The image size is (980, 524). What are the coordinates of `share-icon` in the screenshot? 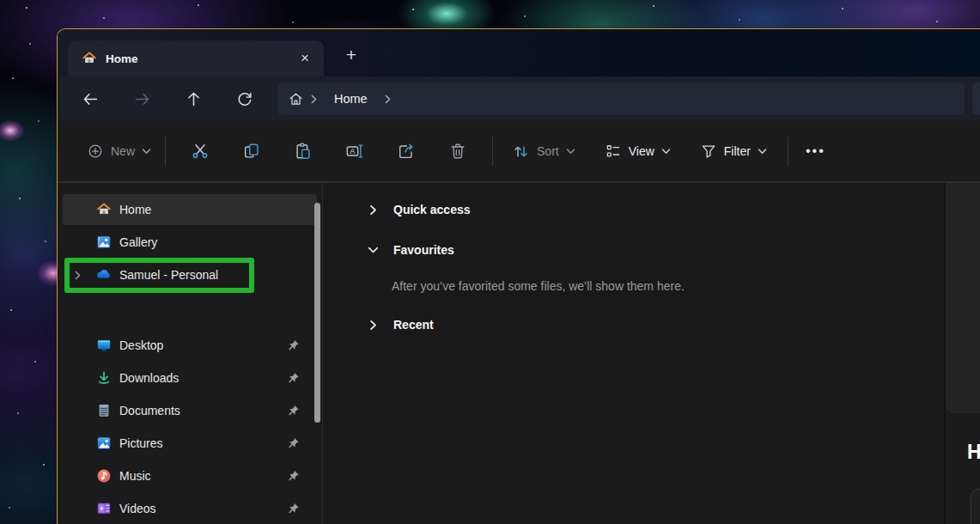 It's located at (406, 151).